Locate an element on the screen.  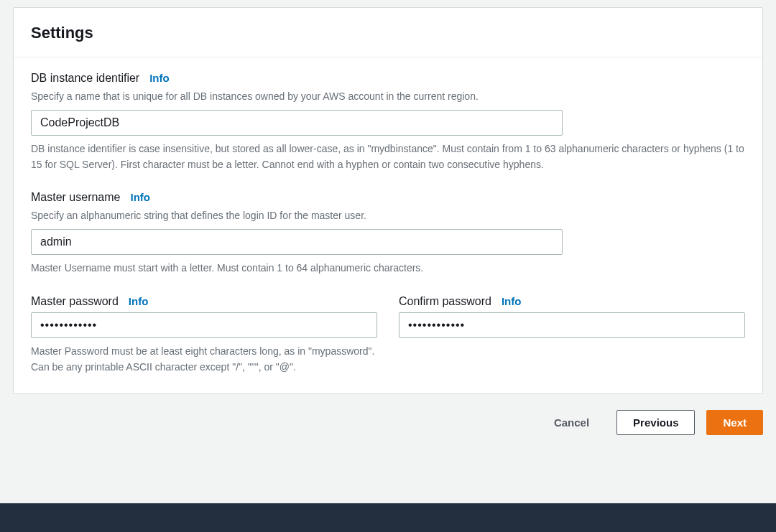
previous-button: Previous is located at coordinates (655, 422).